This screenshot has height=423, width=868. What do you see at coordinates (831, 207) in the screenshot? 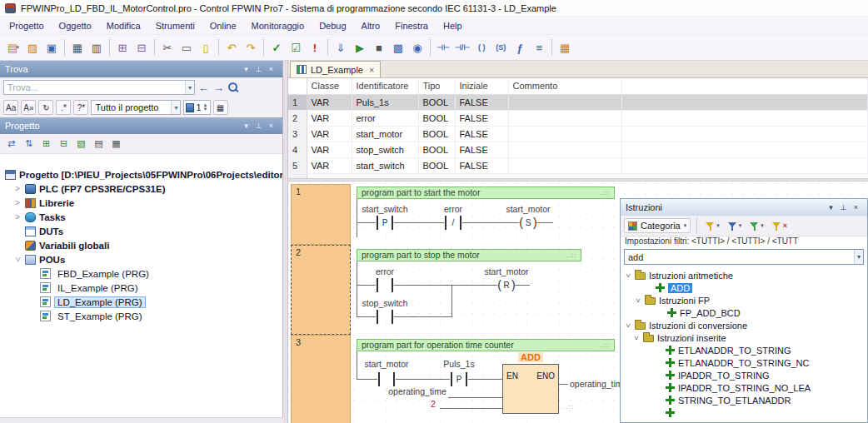
I see `istruzioni-menu-caret-icon: ▾` at bounding box center [831, 207].